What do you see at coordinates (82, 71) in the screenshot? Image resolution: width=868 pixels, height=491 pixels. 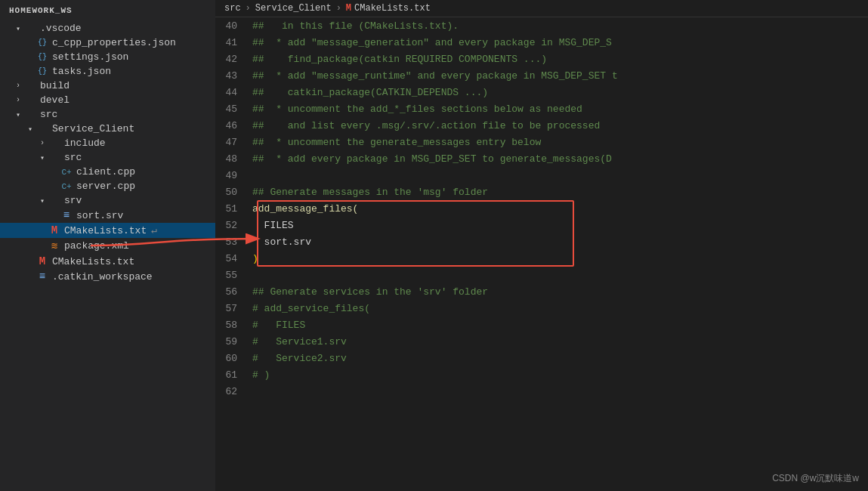 I see `sidebar-item-label: tasks.json` at bounding box center [82, 71].